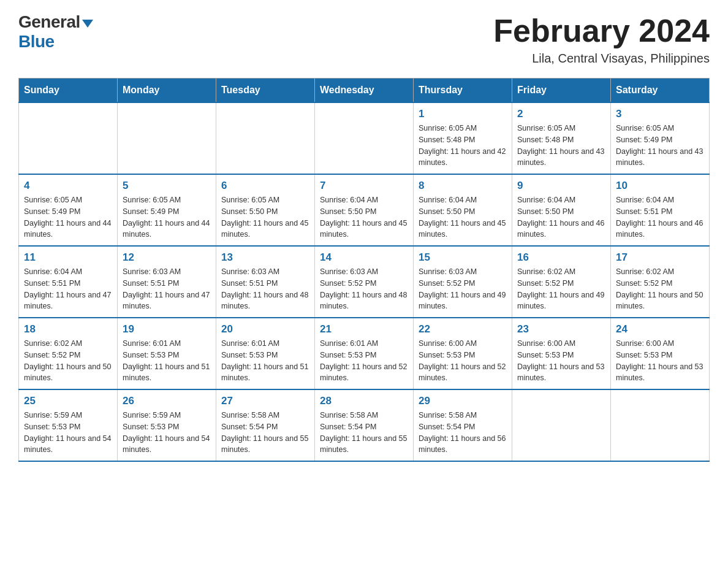  Describe the element at coordinates (265, 329) in the screenshot. I see `day-number: 20` at that location.